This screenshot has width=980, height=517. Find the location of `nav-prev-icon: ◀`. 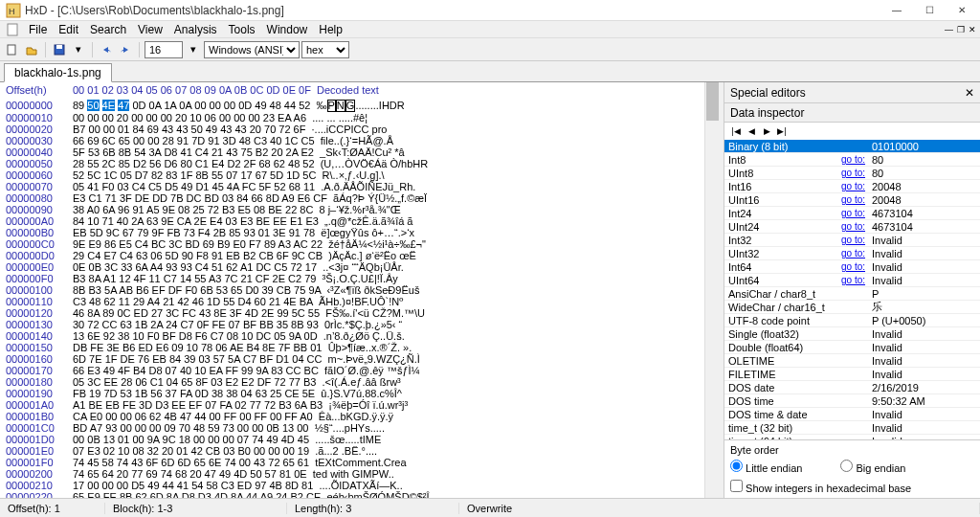

nav-prev-icon: ◀ is located at coordinates (751, 131).